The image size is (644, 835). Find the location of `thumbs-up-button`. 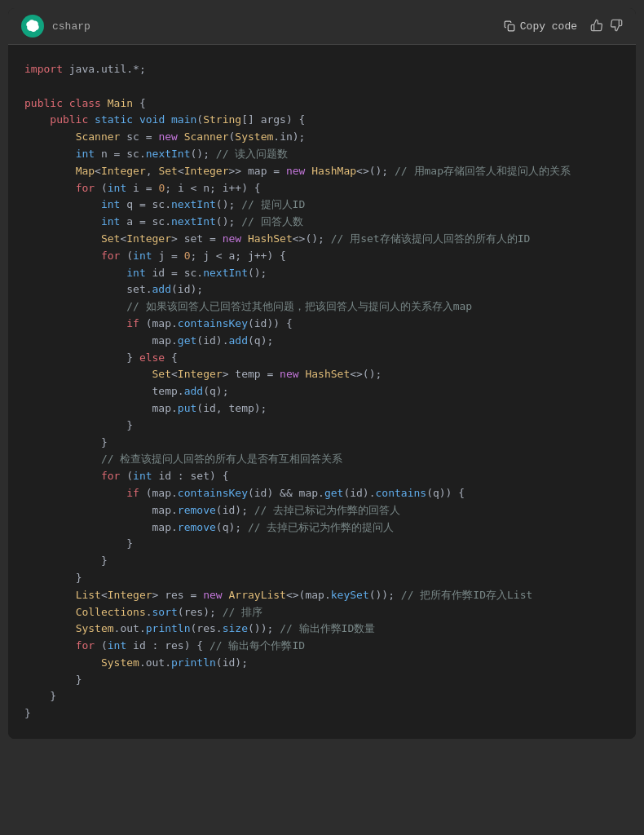

thumbs-up-button is located at coordinates (597, 26).